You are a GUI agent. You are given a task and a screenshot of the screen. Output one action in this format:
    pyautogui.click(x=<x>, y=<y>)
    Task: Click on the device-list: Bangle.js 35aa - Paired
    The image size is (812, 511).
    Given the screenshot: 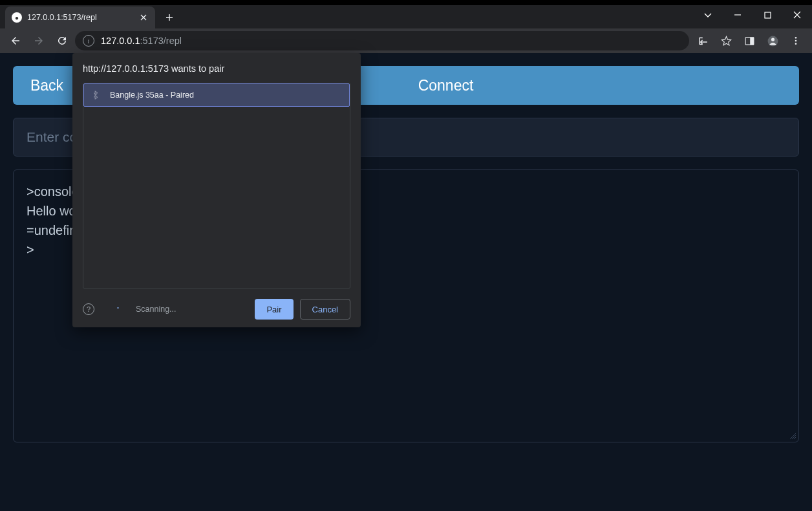 What is the action you would take?
    pyautogui.click(x=217, y=186)
    